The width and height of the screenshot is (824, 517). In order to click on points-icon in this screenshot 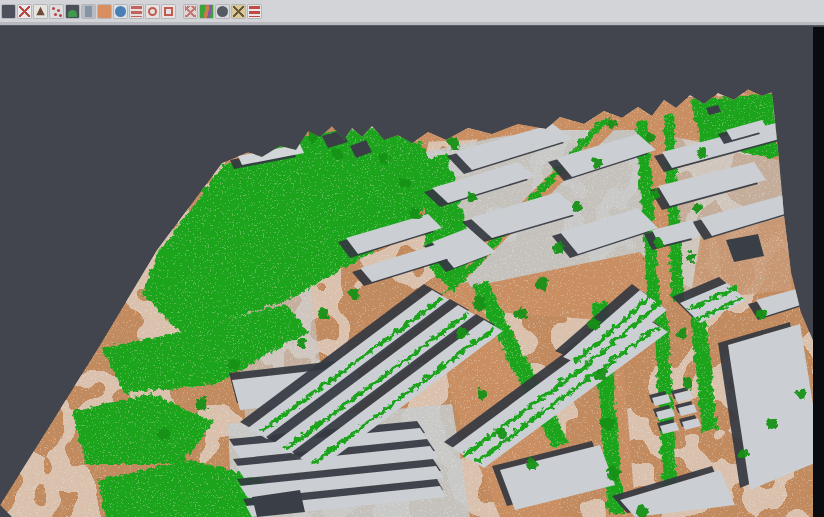, I will do `click(56, 12)`.